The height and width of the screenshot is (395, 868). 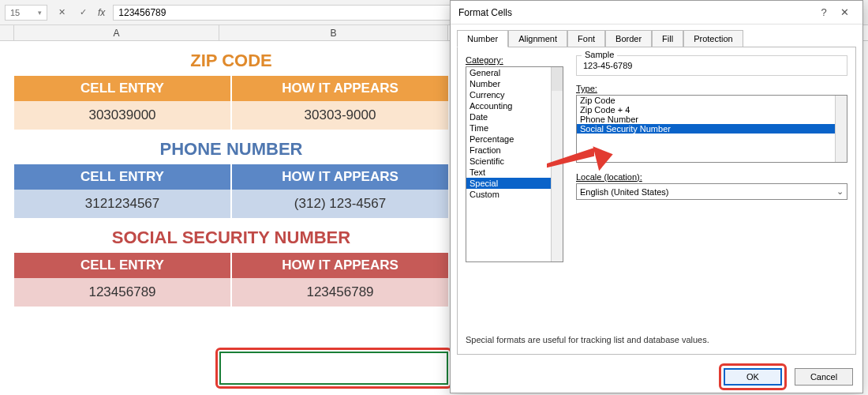 I want to click on tab-protection: Protection, so click(x=713, y=39).